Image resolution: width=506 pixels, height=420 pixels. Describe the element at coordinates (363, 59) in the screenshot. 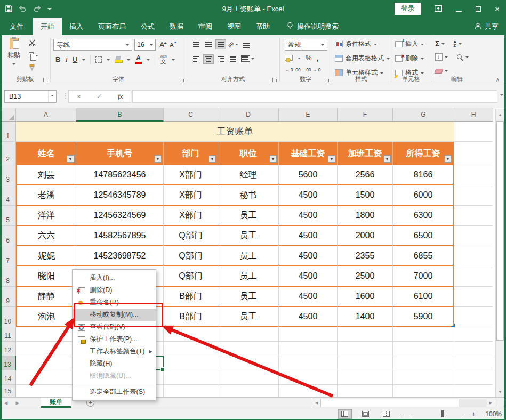

I see `format-as-table-button: 套用表格格式` at that location.